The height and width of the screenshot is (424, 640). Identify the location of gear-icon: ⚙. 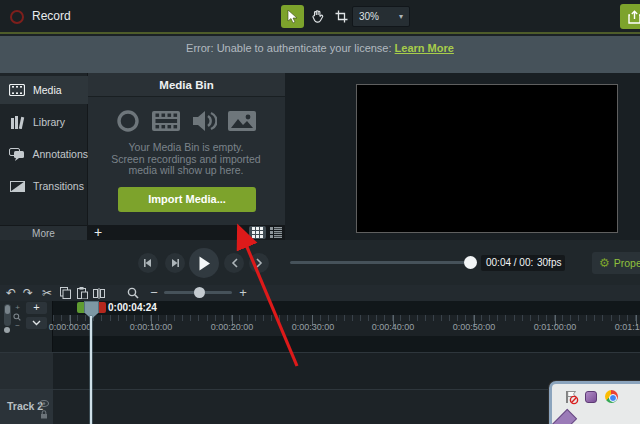
(604, 263).